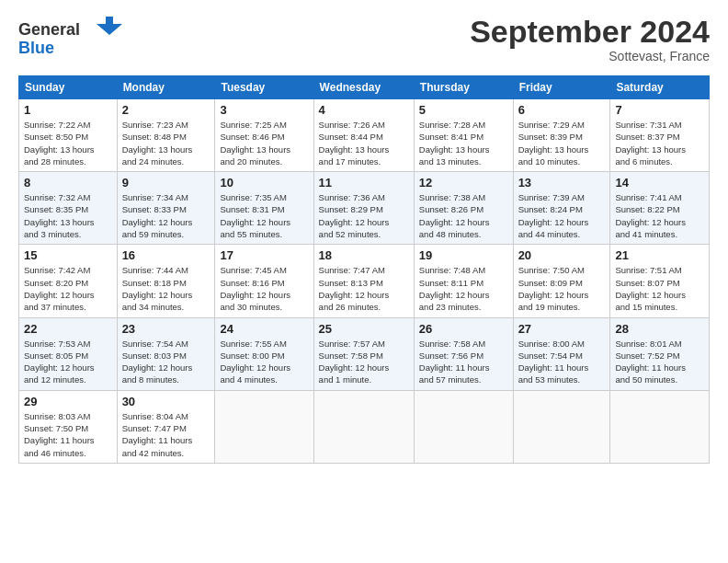 The width and height of the screenshot is (728, 563). What do you see at coordinates (166, 434) in the screenshot?
I see `day-info: Sunrise: 8:04 AM Sunset: 7:47 PM Dayligh…` at bounding box center [166, 434].